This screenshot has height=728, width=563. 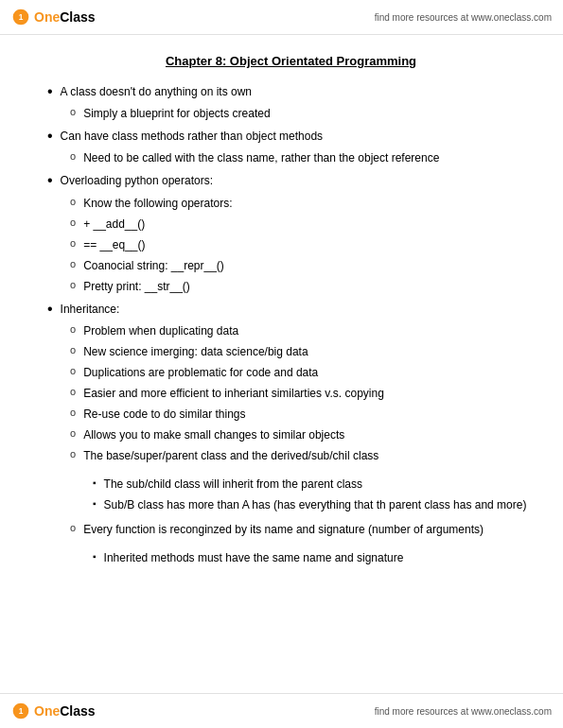 What do you see at coordinates (308, 203) in the screenshot?
I see `sub-item-text: Know the following operators:` at bounding box center [308, 203].